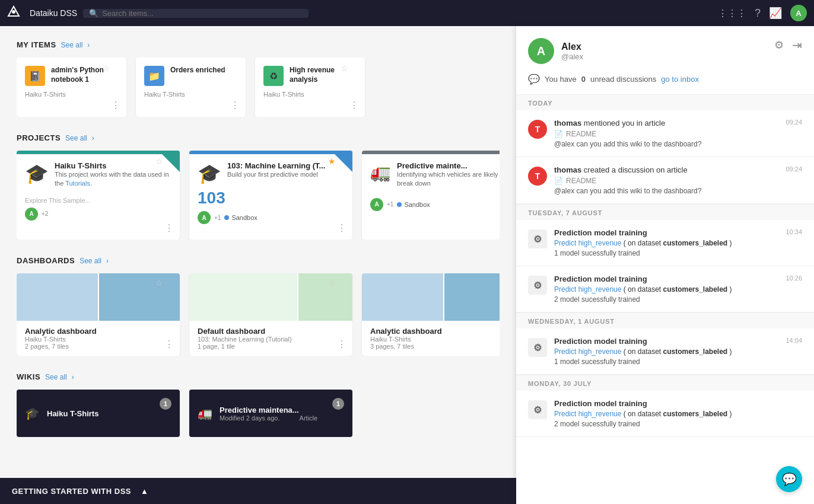 This screenshot has height=504, width=814. What do you see at coordinates (271, 198) in the screenshot?
I see `project-number-2: 103` at bounding box center [271, 198].